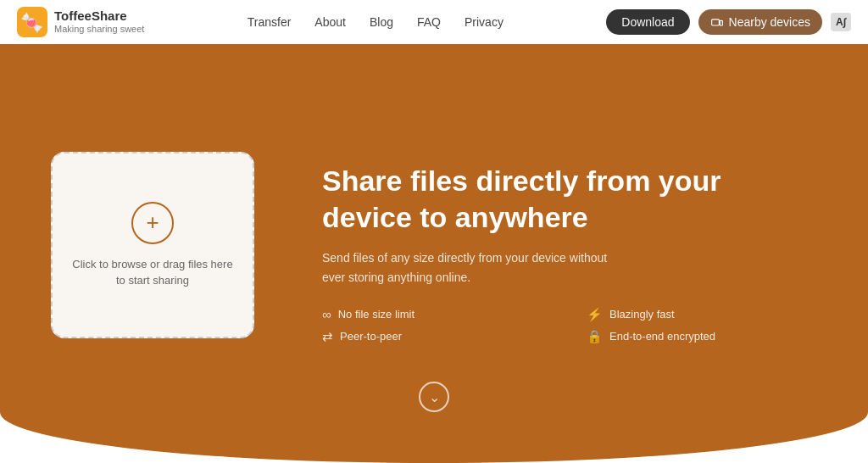 The image size is (868, 463). I want to click on feature-peer-to-peer: ⇄ Peer-to-peer, so click(437, 337).